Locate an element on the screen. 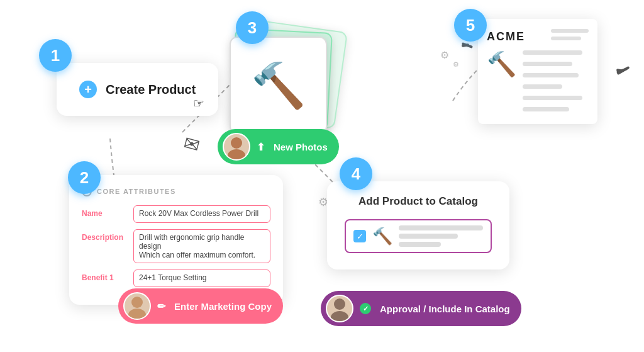  step-5-circle: 5 is located at coordinates (470, 25).